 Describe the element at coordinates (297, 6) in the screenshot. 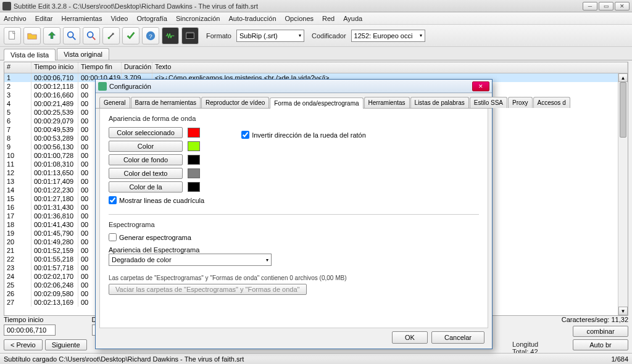

I see `window-title: Subtitle Edit 3.2.8 - C:\Users\root\Desk…` at that location.